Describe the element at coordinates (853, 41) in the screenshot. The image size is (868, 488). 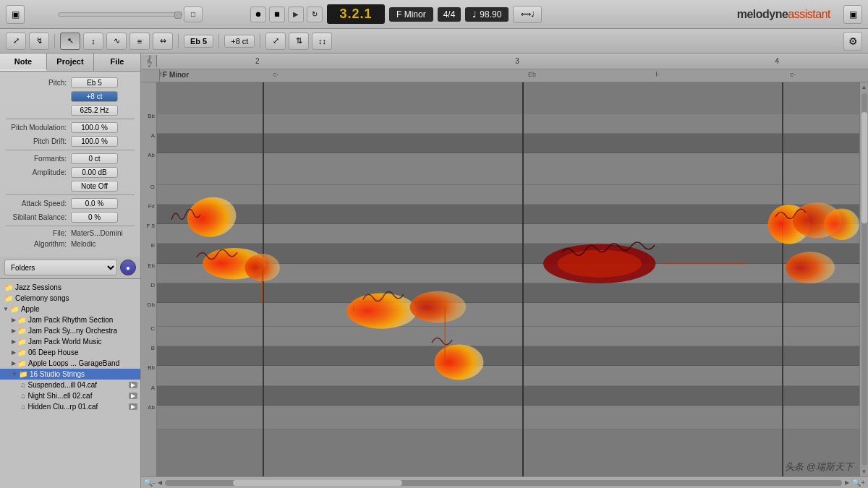
I see `settings-btn: ⚙` at that location.